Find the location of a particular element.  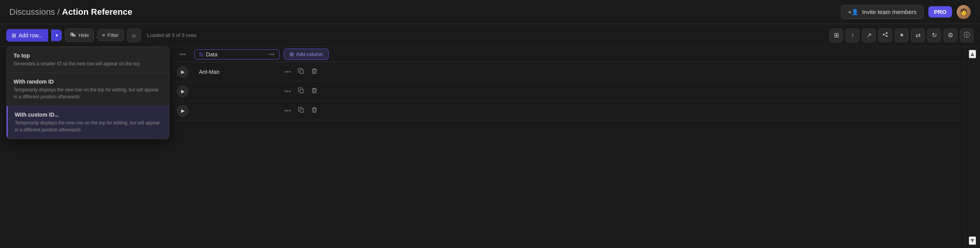

dropdown-item-to-top: To top Generates a smaller ID so the new… is located at coordinates (88, 60).